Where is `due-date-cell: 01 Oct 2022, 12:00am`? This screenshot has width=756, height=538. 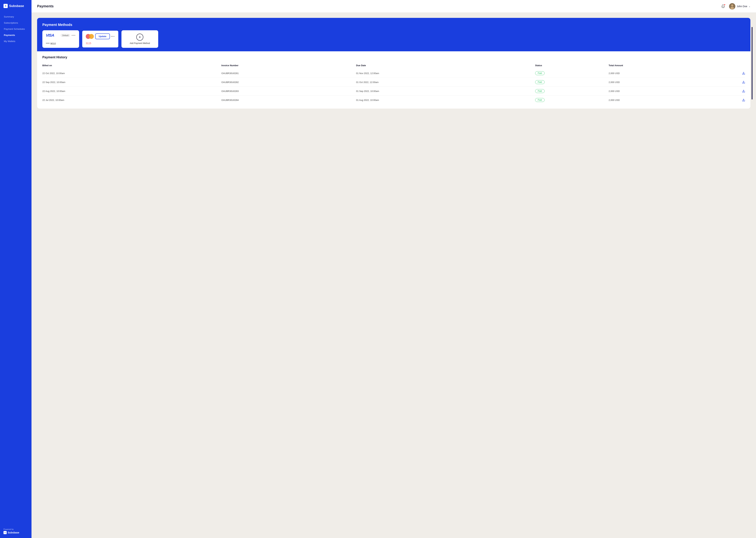 due-date-cell: 01 Oct 2022, 12:00am is located at coordinates (446, 82).